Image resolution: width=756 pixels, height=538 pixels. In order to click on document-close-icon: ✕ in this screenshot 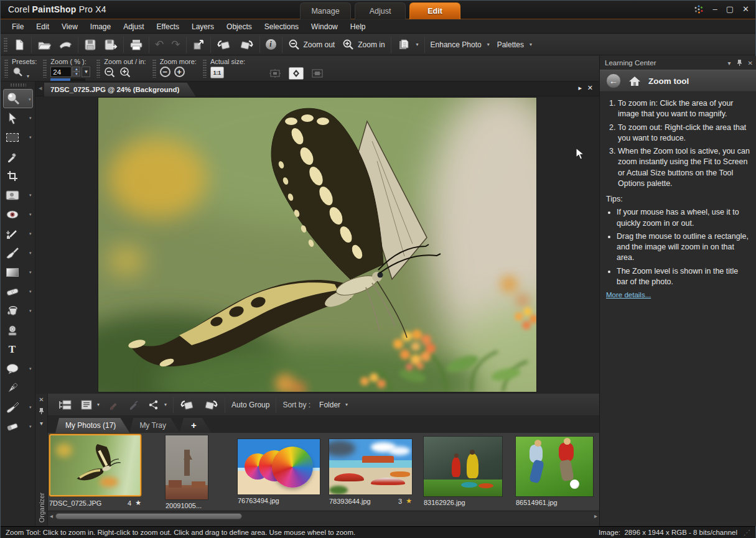, I will do `click(590, 88)`.